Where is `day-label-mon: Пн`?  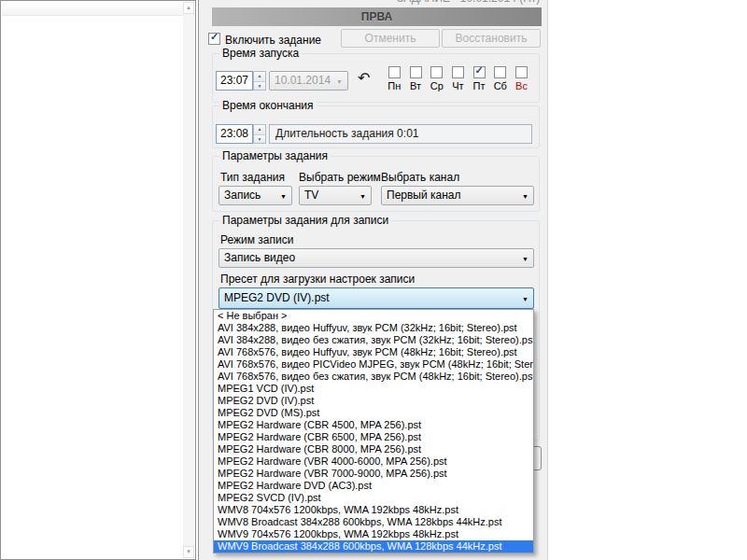
day-label-mon: Пн is located at coordinates (394, 86).